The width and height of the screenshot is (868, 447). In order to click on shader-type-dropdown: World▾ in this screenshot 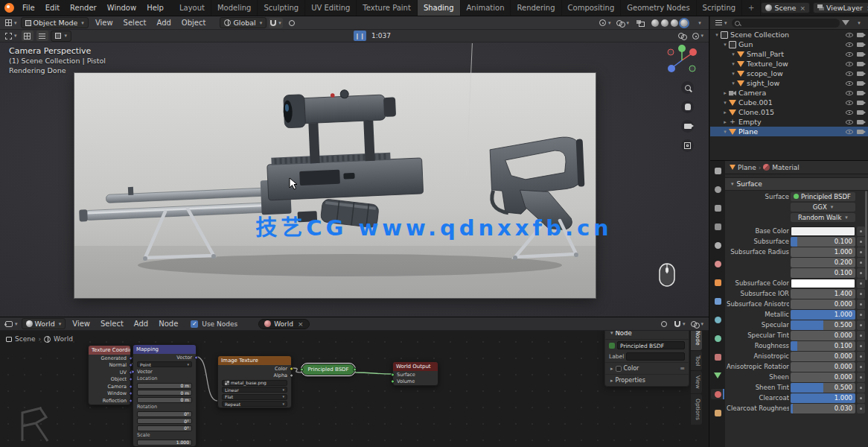, I will do `click(44, 323)`.